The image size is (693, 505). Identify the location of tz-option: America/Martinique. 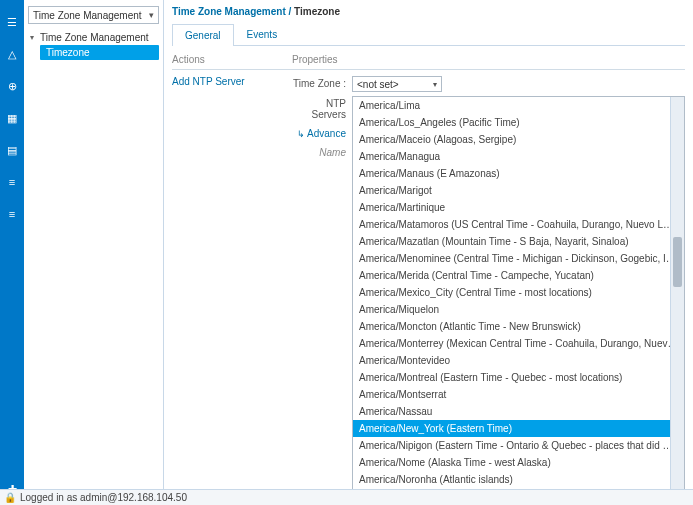
(518, 208).